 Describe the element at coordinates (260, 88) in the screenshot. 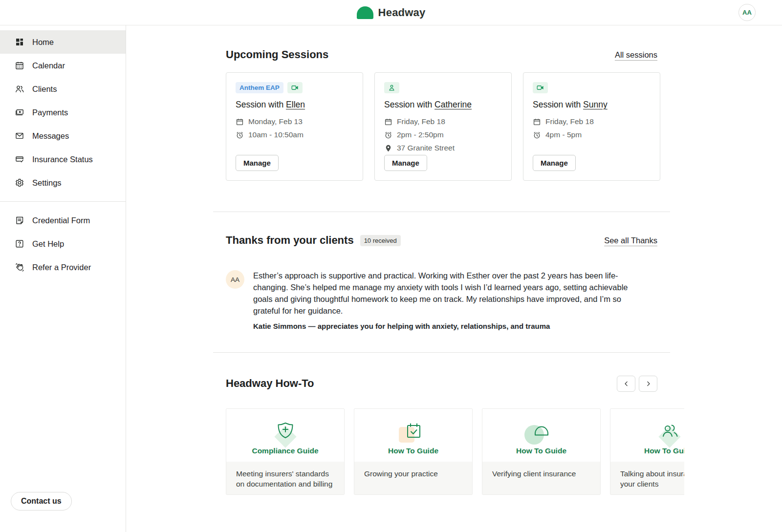

I see `insurance-badge: Anthem EAP` at that location.